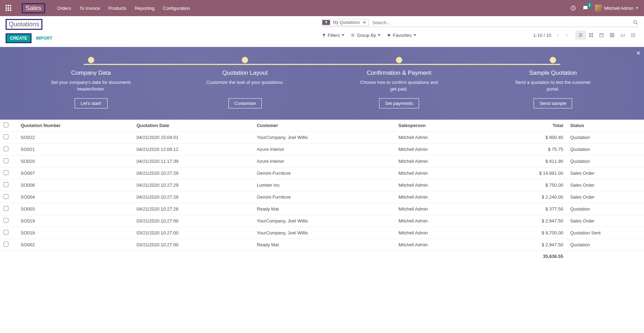 The height and width of the screenshot is (333, 644). I want to click on table-row: SO022 04/21/2020 15:04:01 YourCompany, J…, so click(322, 138).